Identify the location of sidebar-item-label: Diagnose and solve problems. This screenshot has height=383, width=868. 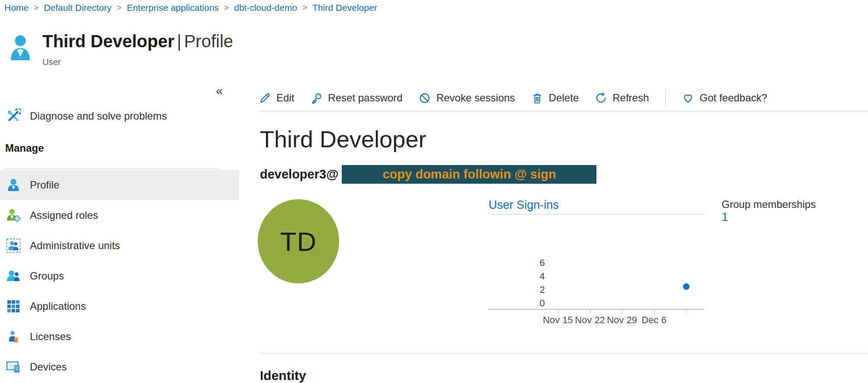
(98, 116).